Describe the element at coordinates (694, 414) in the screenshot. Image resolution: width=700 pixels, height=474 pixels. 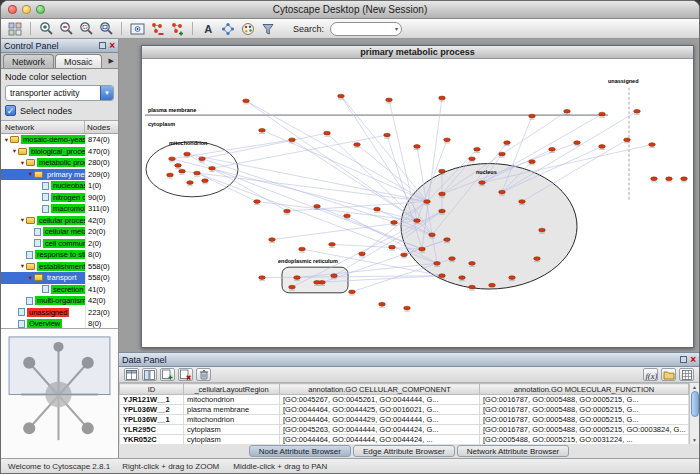
I see `table-scrollbar: ▲ ▼` at that location.